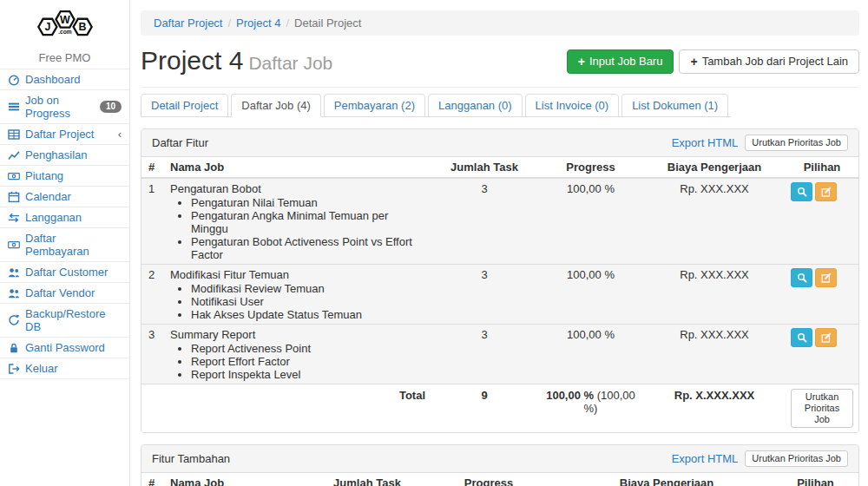  Describe the element at coordinates (328, 23) in the screenshot. I see `breadcrumb-current: Detail Project` at that location.